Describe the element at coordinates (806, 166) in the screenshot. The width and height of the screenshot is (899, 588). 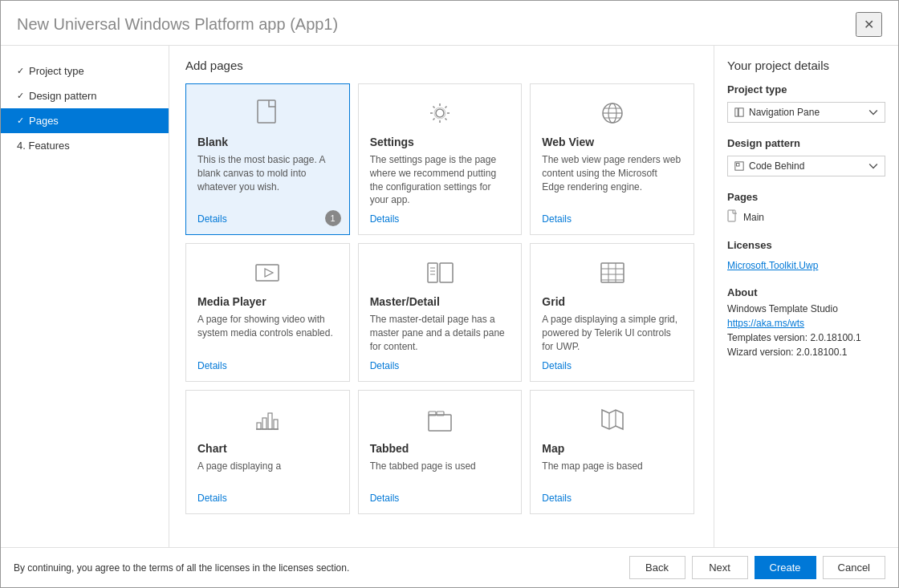
I see `design-pattern-select: Code Behind` at that location.